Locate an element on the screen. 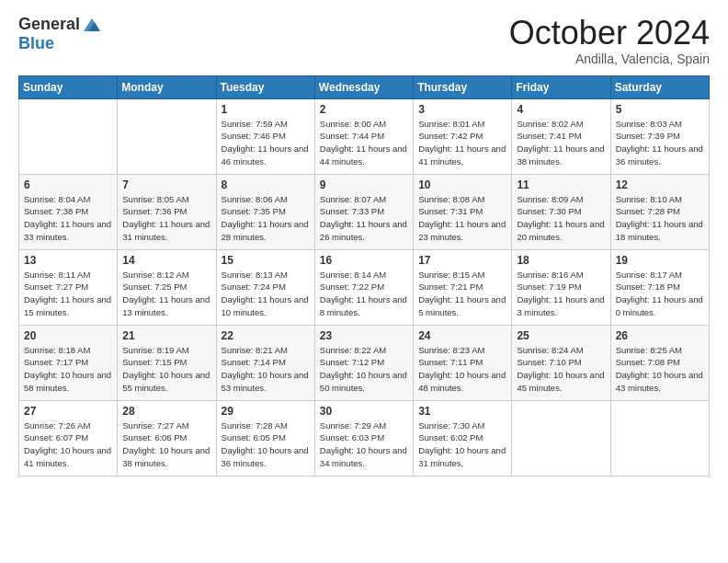  logo-general-text: General is located at coordinates (50, 25).